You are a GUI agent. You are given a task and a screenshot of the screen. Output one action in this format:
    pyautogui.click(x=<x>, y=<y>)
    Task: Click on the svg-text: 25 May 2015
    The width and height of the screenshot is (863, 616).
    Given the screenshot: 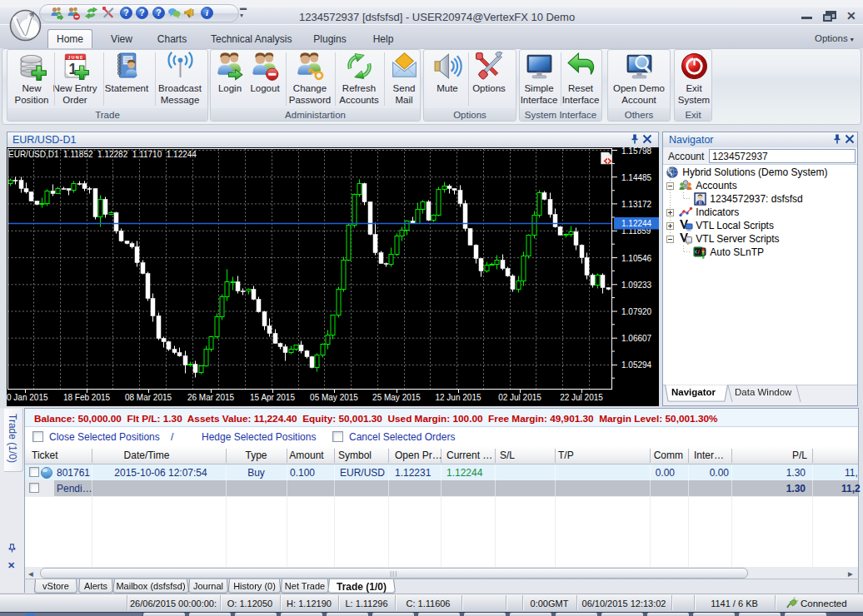 What is the action you would take?
    pyautogui.click(x=397, y=398)
    